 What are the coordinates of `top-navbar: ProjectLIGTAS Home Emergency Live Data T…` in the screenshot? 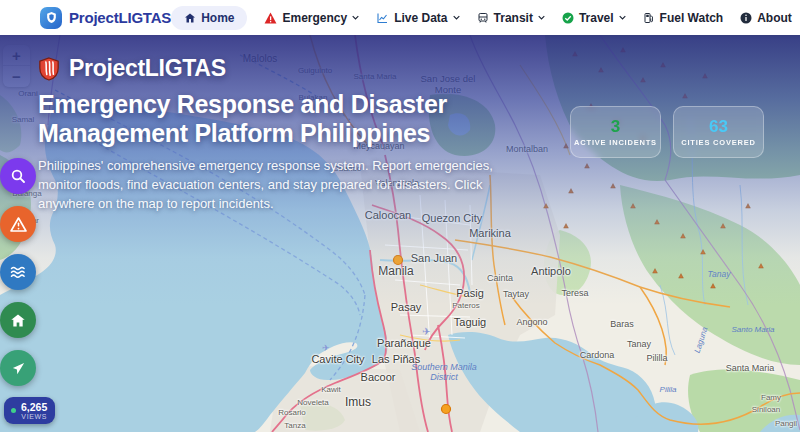 It's located at (400, 18).